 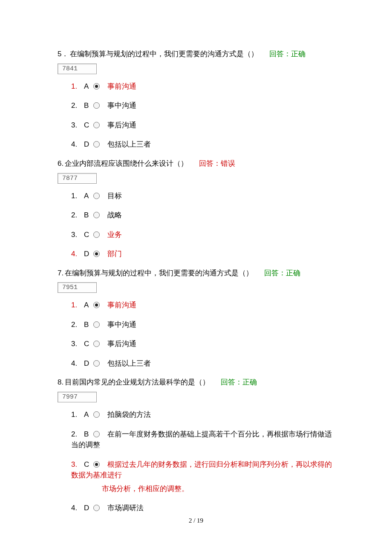 What do you see at coordinates (61, 273) in the screenshot?
I see `question-number: 7.` at bounding box center [61, 273].